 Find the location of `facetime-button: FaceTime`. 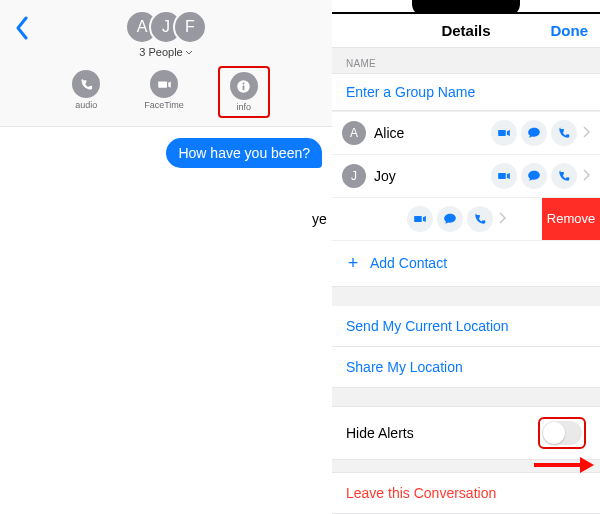

facetime-button: FaceTime is located at coordinates (164, 92).